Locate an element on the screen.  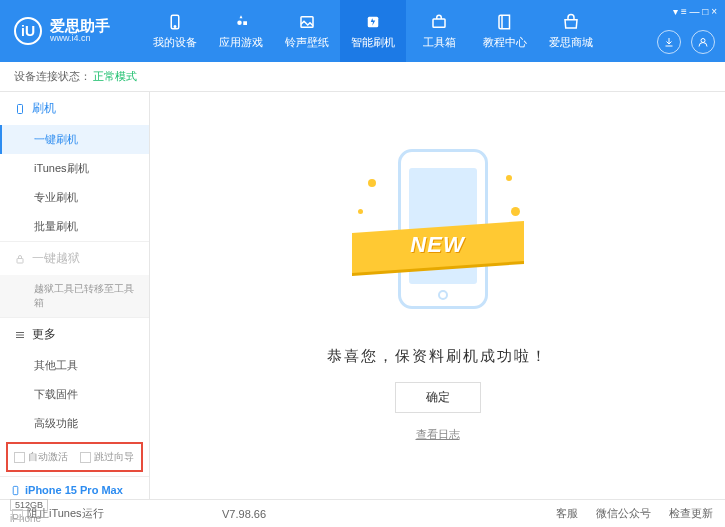
success-illustration: NEW is located at coordinates (438, 239).